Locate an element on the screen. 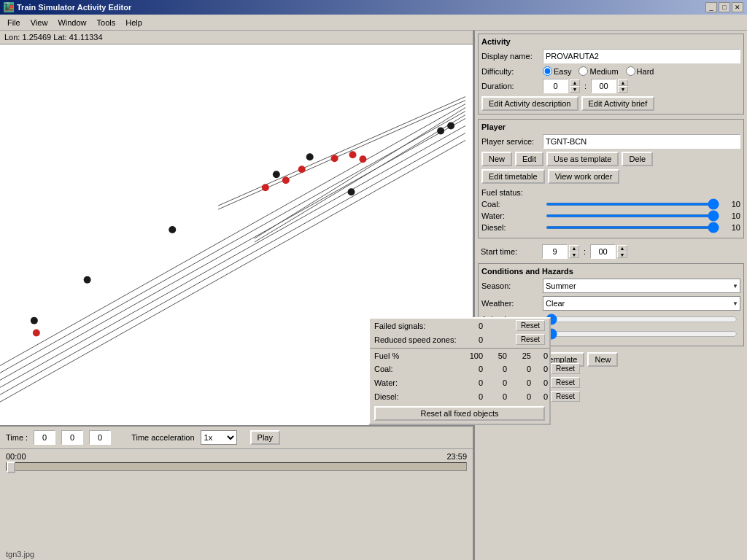  weather-select: Clear Overcast Rain Snow is located at coordinates (642, 303).